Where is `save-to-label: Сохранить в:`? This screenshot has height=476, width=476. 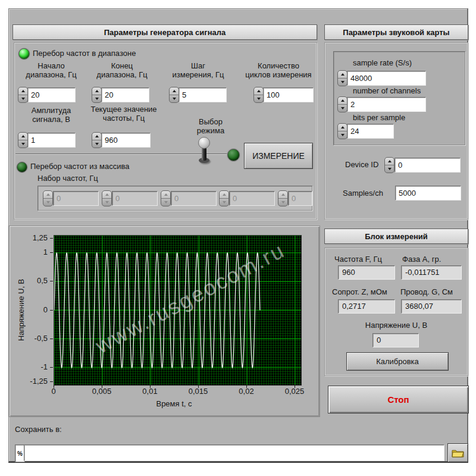
save-to-label: Сохранить в: is located at coordinates (38, 430).